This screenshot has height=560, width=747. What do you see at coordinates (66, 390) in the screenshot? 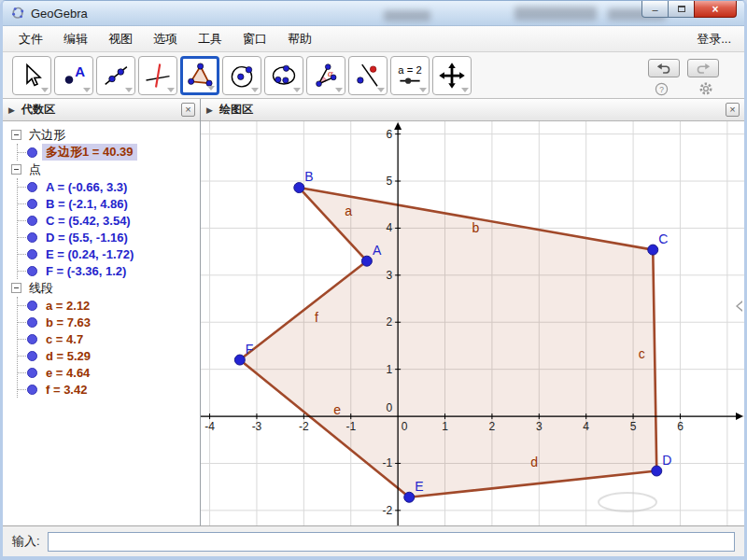
I see `algebra-item-text: f = 3.42` at bounding box center [66, 390].